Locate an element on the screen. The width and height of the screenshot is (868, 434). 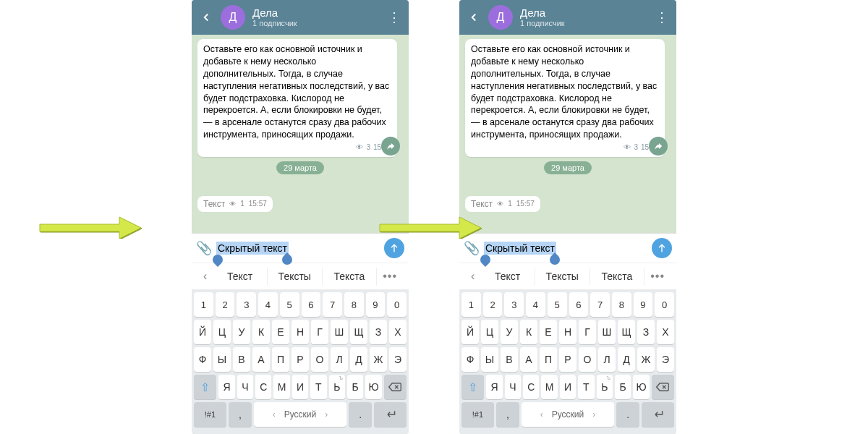
key-В: В is located at coordinates (509, 359).